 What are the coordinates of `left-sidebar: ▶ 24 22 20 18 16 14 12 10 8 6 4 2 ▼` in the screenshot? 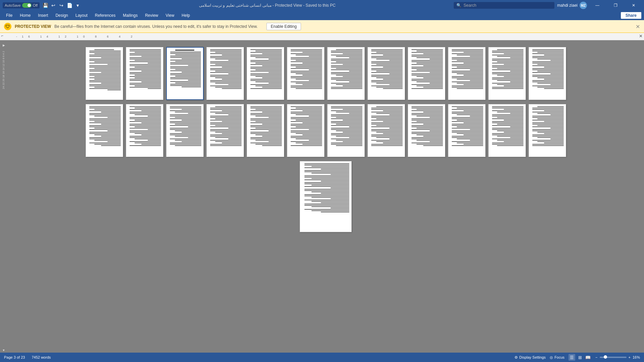 It's located at (4, 197).